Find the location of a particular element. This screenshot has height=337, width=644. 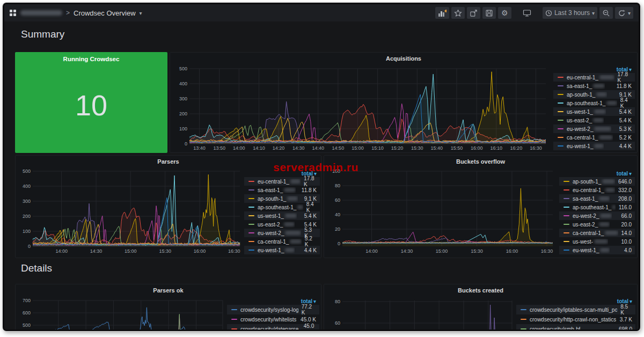

cycle-view-button is located at coordinates (527, 13).